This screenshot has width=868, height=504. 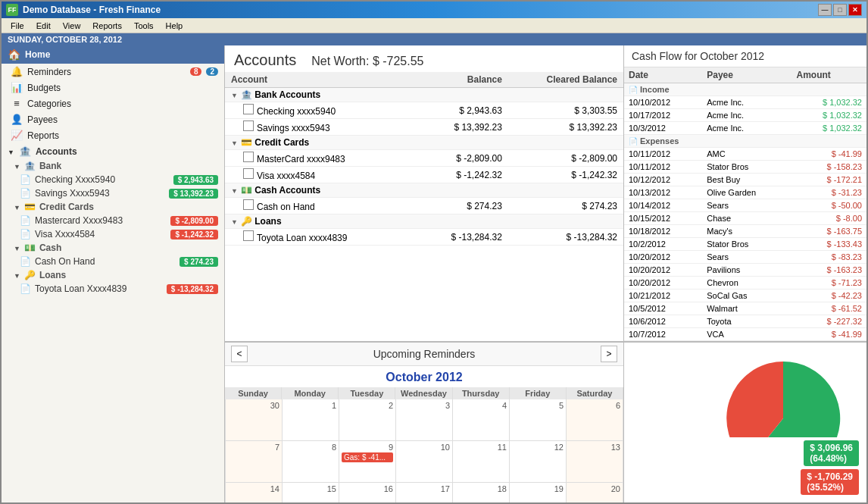 What do you see at coordinates (745, 258) in the screenshot?
I see `cashflow-row: 10/20/2012Sears$ -83.23` at bounding box center [745, 258].